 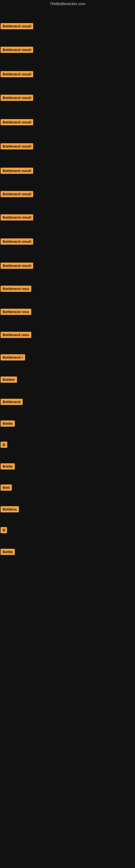 What do you see at coordinates (10, 509) in the screenshot?
I see `bottleneck-badge: Bottlens` at bounding box center [10, 509].